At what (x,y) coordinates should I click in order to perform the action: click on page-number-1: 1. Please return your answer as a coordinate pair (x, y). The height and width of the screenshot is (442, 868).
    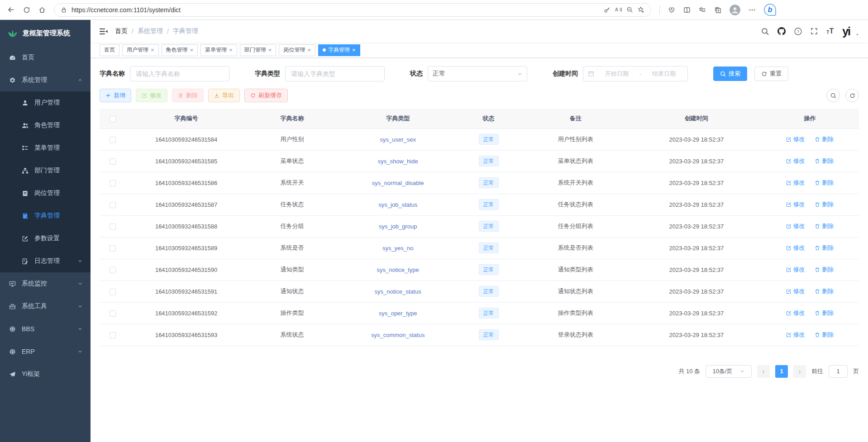
    Looking at the image, I should click on (782, 371).